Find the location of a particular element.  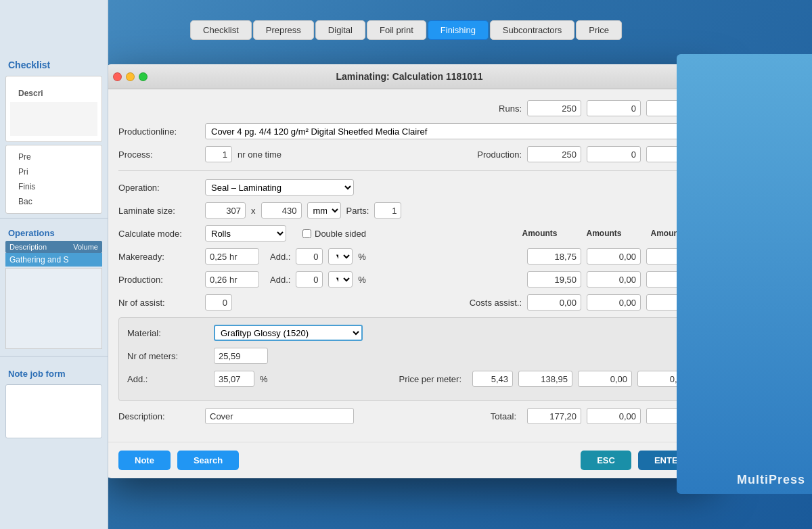

multipress-logo: MultiPress is located at coordinates (771, 480).